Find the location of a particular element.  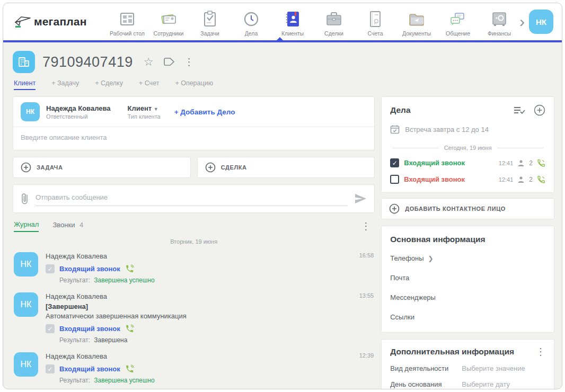

attach-paperclip-icon is located at coordinates (25, 199).